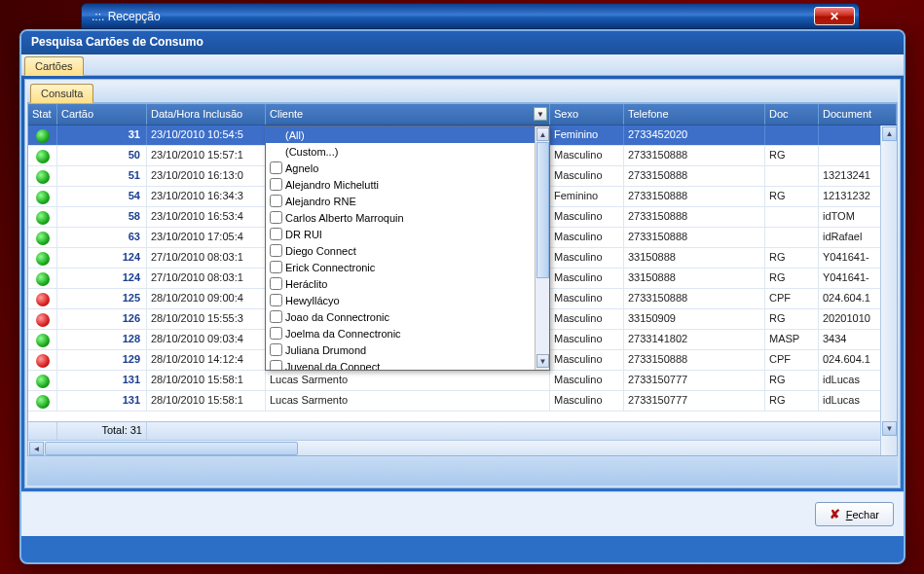 This screenshot has height=574, width=924. Describe the element at coordinates (302, 168) in the screenshot. I see `filter-item-label: Agnelo` at that location.